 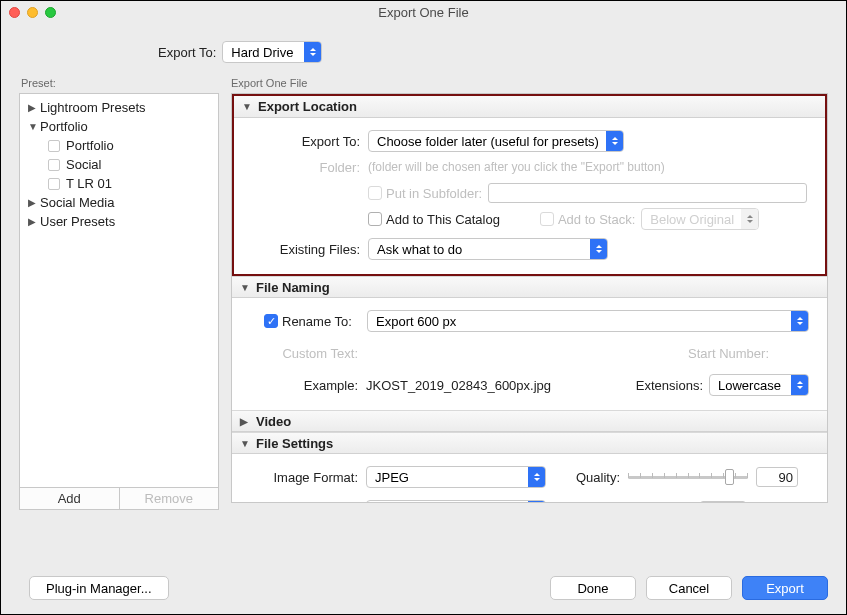 What do you see at coordinates (300, 386) in the screenshot?
I see `example-label: Example:` at bounding box center [300, 386].